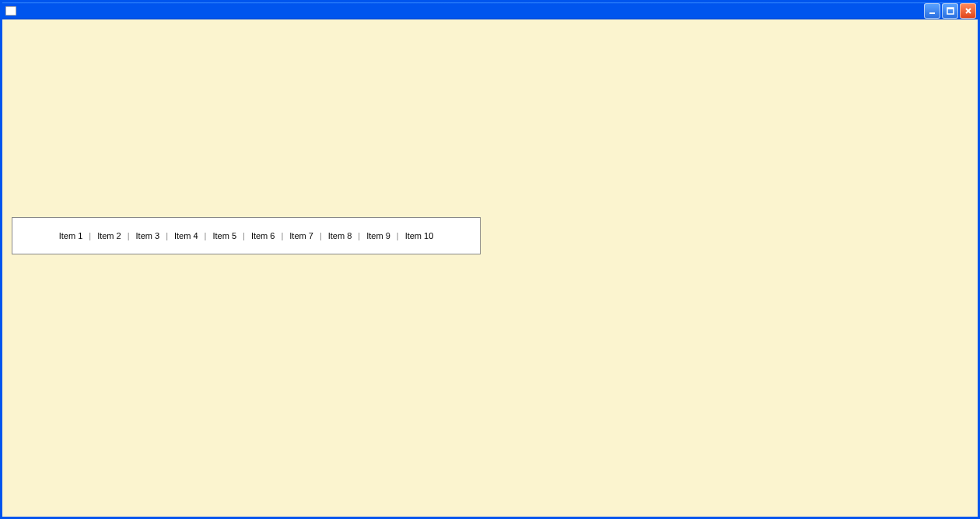 The height and width of the screenshot is (519, 980). What do you see at coordinates (224, 236) in the screenshot?
I see `toolbar-item: Item 5` at bounding box center [224, 236].